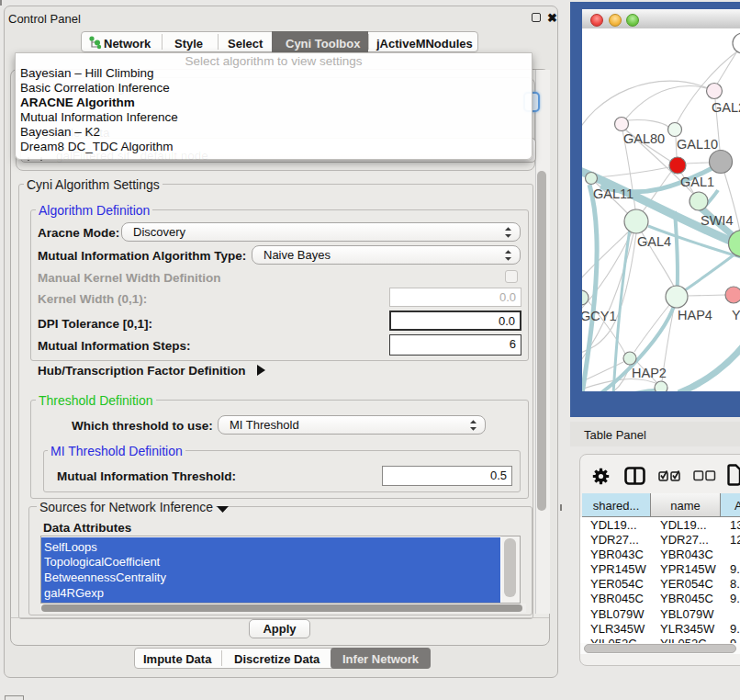  I want to click on svg-text: HAP4, so click(695, 315).